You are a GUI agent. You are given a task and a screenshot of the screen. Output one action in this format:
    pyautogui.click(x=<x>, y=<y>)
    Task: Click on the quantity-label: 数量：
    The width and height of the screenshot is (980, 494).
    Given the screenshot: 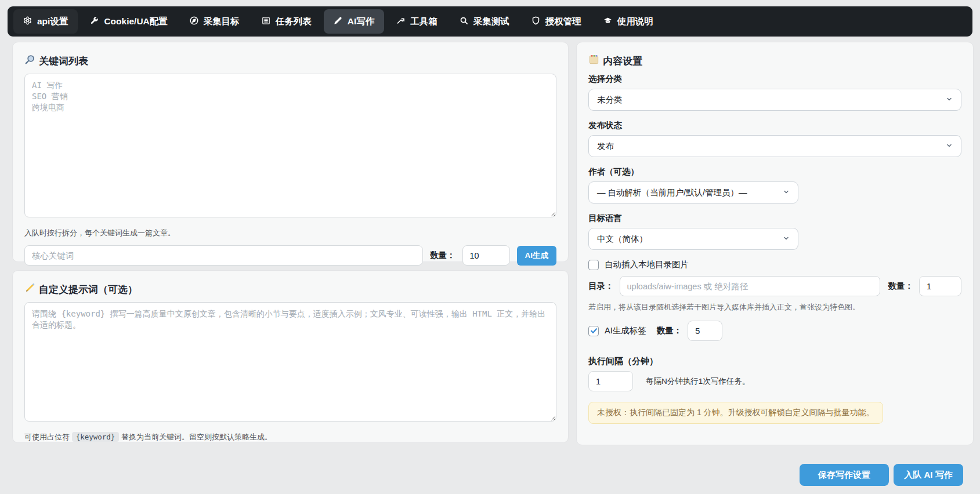 What is the action you would take?
    pyautogui.click(x=443, y=255)
    